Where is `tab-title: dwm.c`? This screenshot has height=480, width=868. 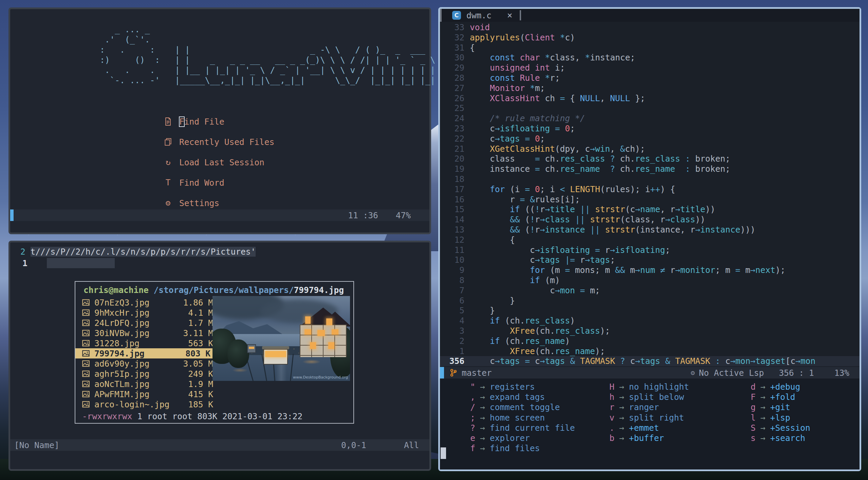 tab-title: dwm.c is located at coordinates (479, 16).